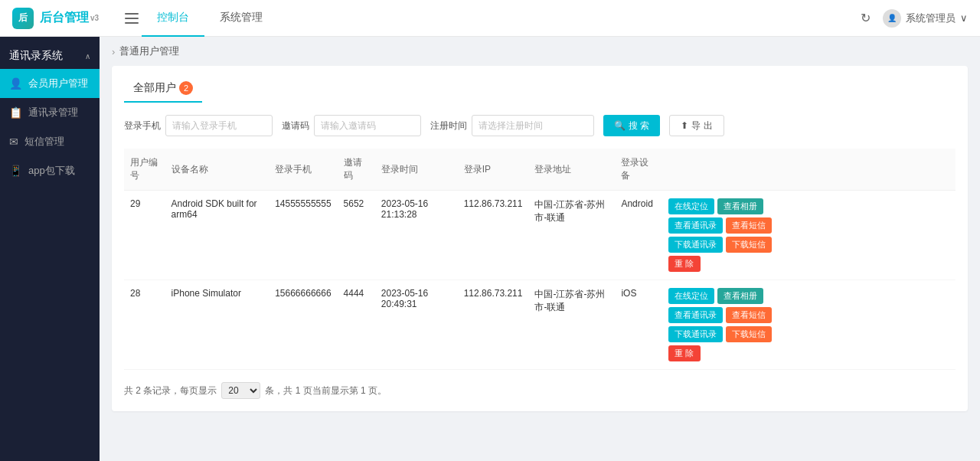  I want to click on search-button: 🔍 搜 索, so click(632, 126).